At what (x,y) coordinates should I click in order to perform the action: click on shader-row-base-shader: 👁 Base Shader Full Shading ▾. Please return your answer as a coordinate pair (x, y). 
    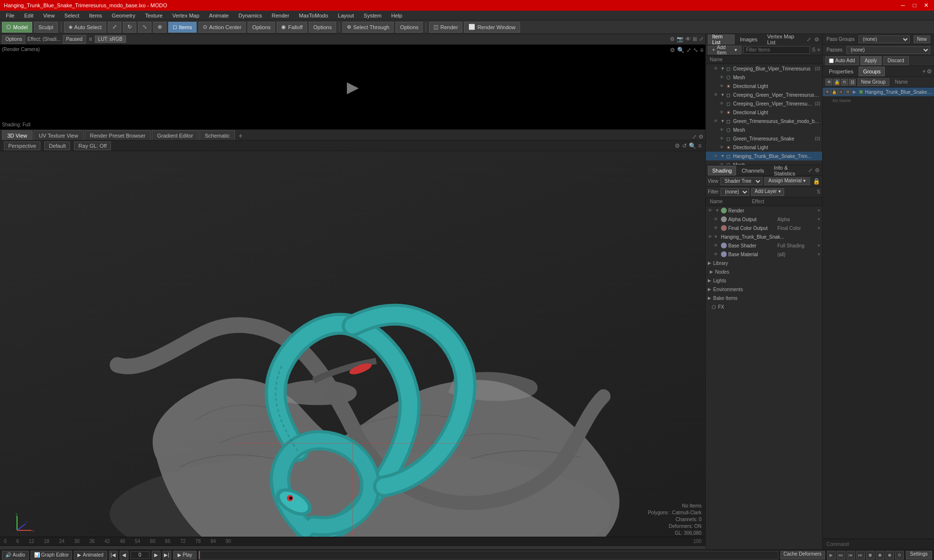
    Looking at the image, I should click on (764, 245).